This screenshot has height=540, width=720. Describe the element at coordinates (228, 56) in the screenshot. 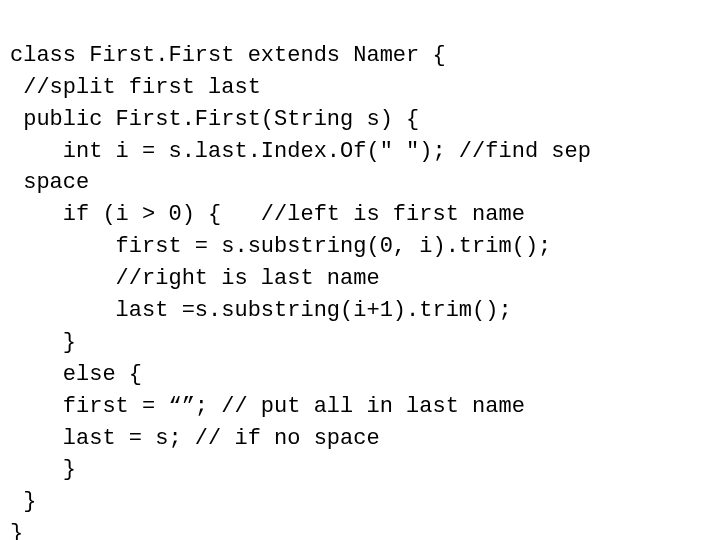

I see `code-line: class First.First extends Namer {` at that location.